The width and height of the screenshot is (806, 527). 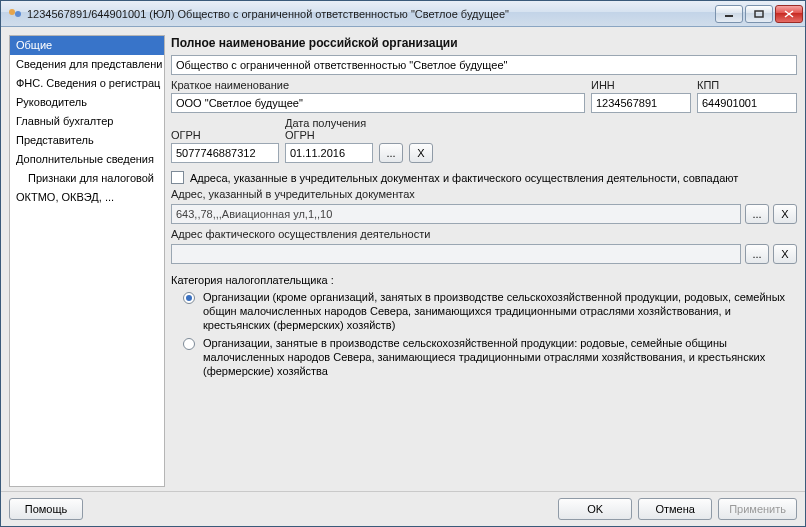 What do you see at coordinates (484, 43) in the screenshot?
I see `section-title: Полное наименование российской организац…` at bounding box center [484, 43].